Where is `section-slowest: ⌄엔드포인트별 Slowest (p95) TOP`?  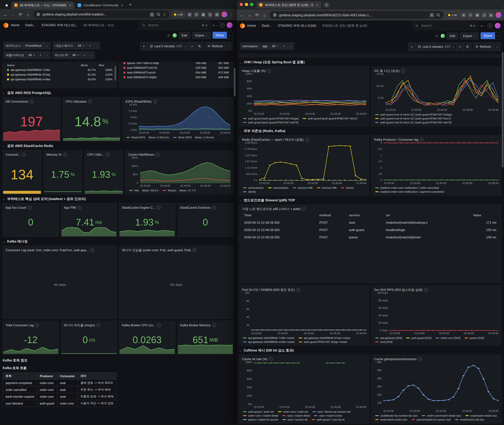
section-slowest: ⌄엔드포인트별 Slowest (p95) TOP is located at coordinates (370, 200).